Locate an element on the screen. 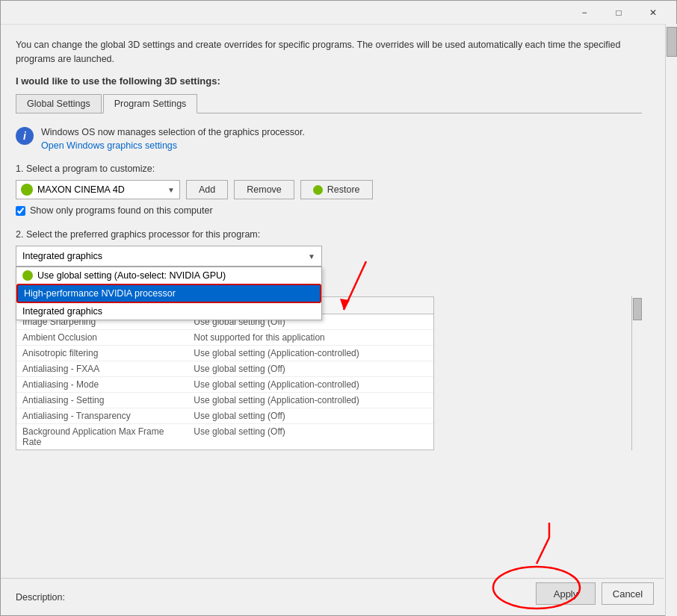  feature-cell: Anisotropic filtering is located at coordinates (102, 353).